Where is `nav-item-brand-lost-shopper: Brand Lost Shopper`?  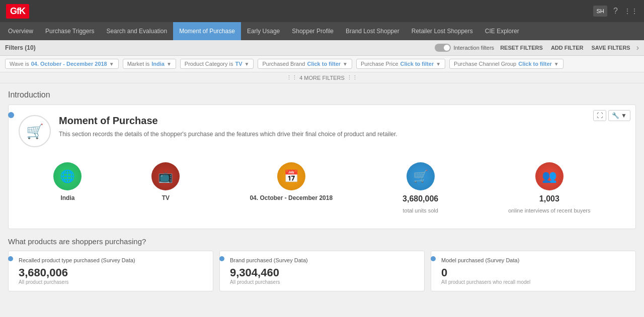
nav-item-brand-lost-shopper: Brand Lost Shopper is located at coordinates (372, 31).